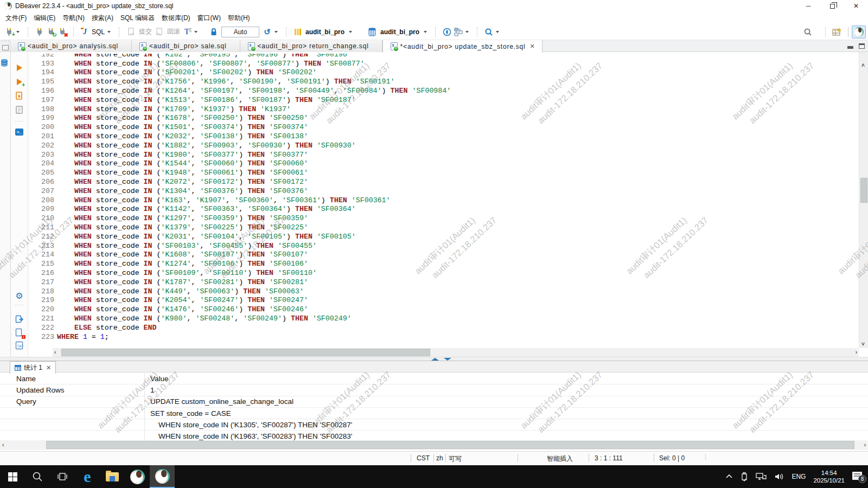  I want to click on code-line: 199 WHEN store_code IN ('K1678', 'SF0025…, so click(444, 118).